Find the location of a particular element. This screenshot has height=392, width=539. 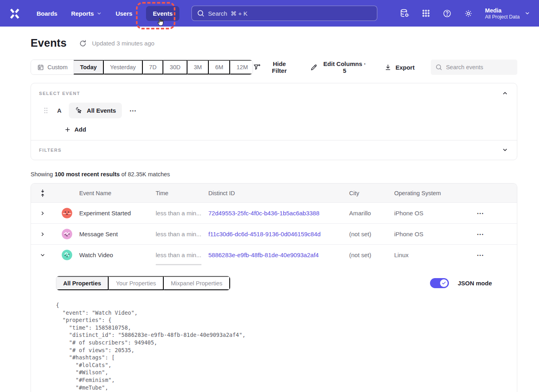

top-navigation: Boards Reports Users Events is located at coordinates (270, 13).